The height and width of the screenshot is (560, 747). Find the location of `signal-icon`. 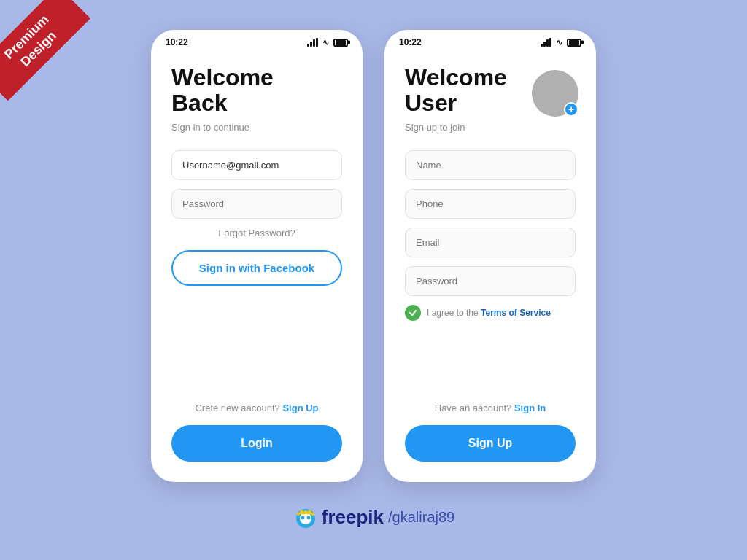

signal-icon is located at coordinates (312, 42).